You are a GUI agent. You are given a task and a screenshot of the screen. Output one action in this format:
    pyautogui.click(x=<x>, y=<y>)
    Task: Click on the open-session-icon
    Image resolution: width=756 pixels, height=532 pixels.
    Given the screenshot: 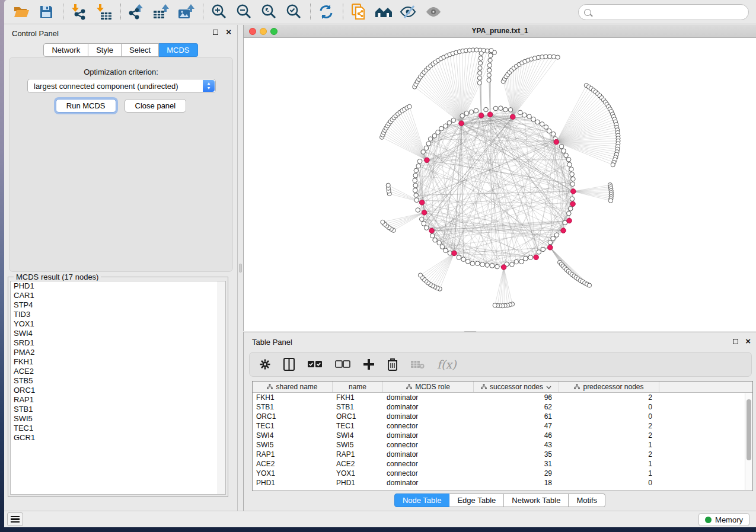 What is the action you would take?
    pyautogui.click(x=21, y=12)
    